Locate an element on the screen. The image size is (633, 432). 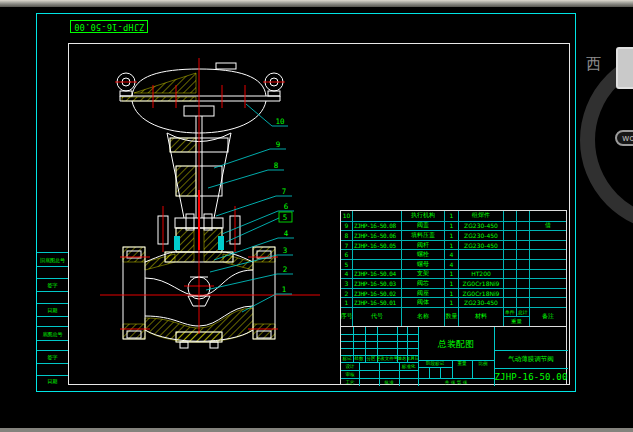
drawing-number: ZJHP-16-50.00 is located at coordinates (531, 377).